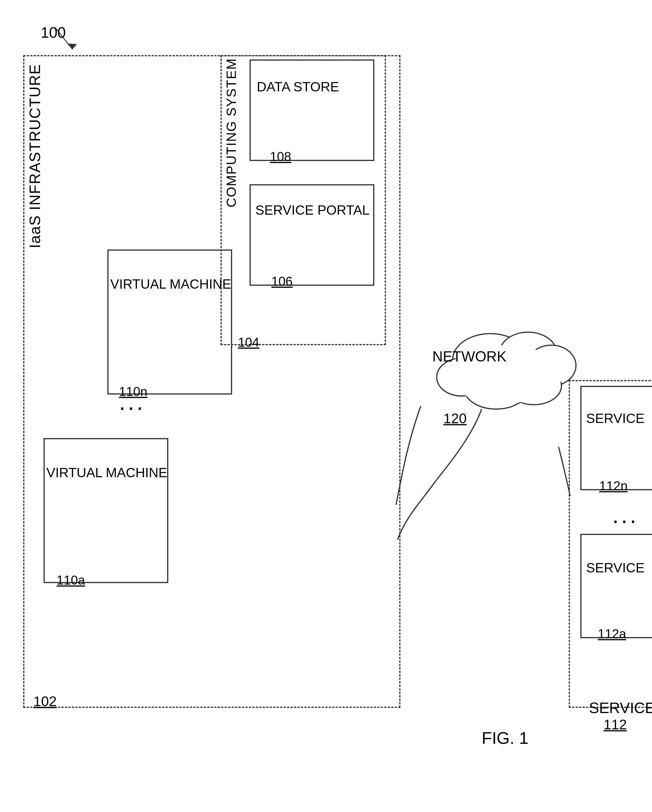  What do you see at coordinates (505, 738) in the screenshot?
I see `fig-label-text: FIG. 1` at bounding box center [505, 738].